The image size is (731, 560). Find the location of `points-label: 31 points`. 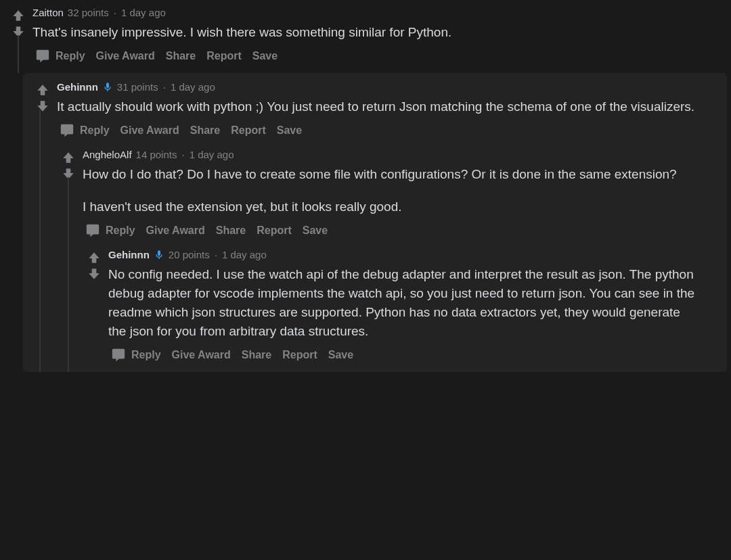

points-label: 31 points is located at coordinates (138, 87).